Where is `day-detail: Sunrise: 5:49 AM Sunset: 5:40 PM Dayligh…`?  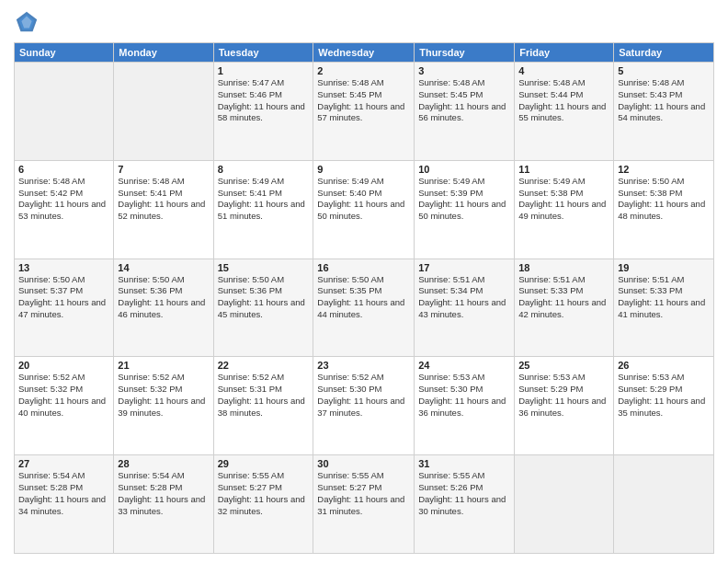
day-detail: Sunrise: 5:49 AM Sunset: 5:40 PM Dayligh… is located at coordinates (364, 199).